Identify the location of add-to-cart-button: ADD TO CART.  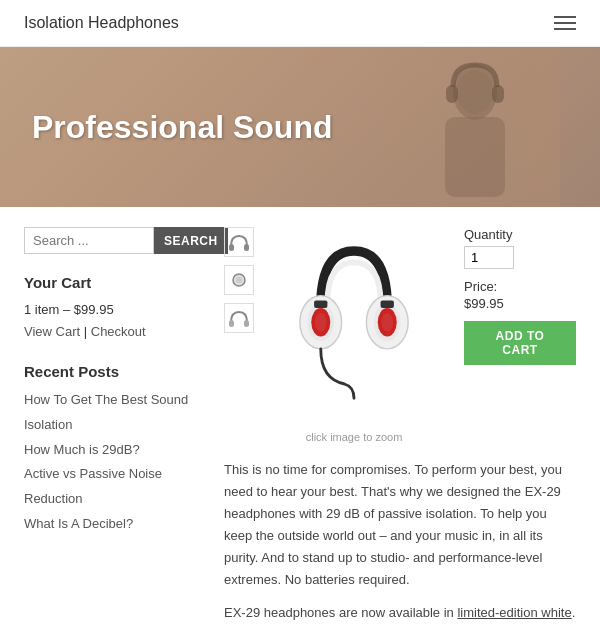
(520, 343).